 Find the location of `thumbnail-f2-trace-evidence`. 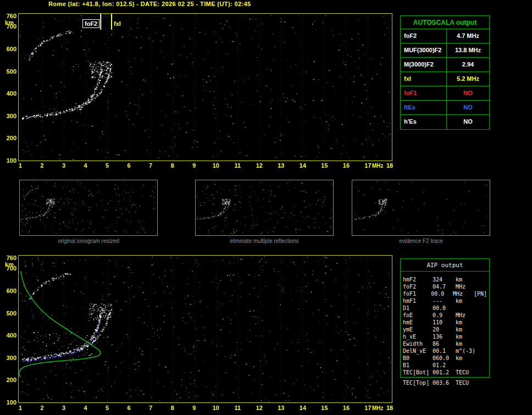

thumbnail-f2-trace-evidence is located at coordinates (421, 208).